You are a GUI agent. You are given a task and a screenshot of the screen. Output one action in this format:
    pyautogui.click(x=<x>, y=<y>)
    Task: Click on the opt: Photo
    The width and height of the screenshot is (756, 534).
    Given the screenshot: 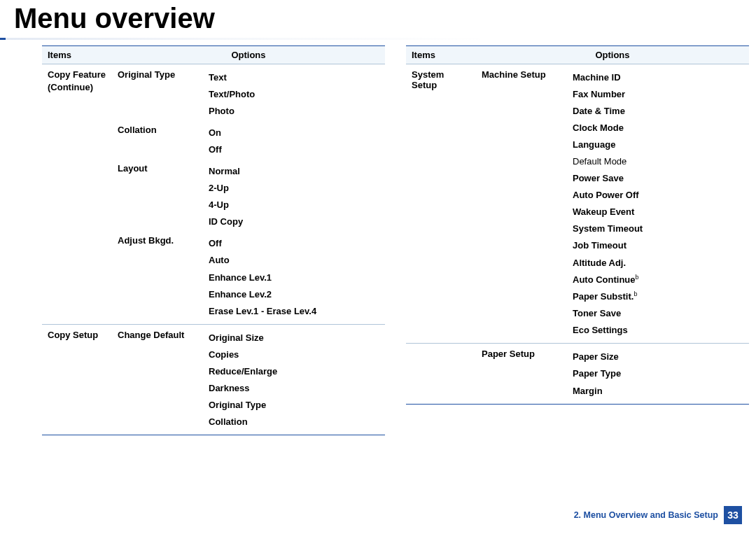 What is the action you would take?
    pyautogui.click(x=294, y=111)
    